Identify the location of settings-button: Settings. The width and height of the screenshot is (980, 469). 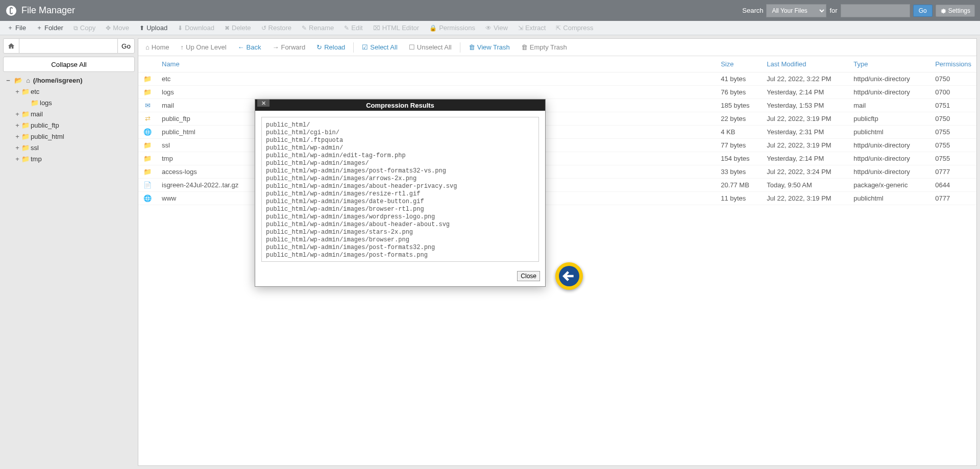
(955, 11).